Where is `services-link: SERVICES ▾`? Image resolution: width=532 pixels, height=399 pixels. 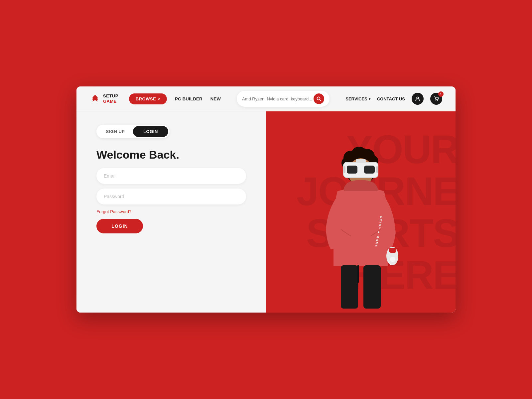
services-link: SERVICES ▾ is located at coordinates (358, 99).